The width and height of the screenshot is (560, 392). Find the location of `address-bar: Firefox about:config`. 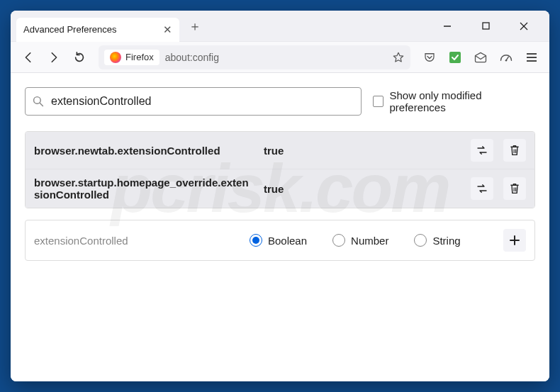

address-bar: Firefox about:config is located at coordinates (254, 57).